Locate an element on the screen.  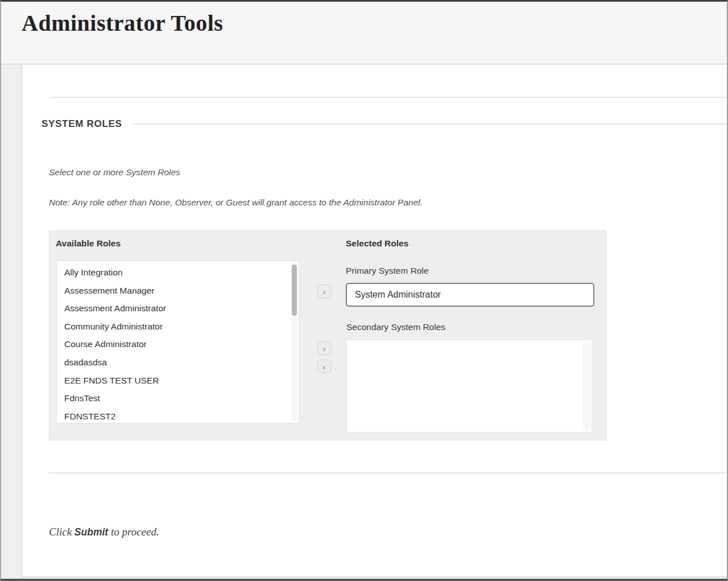
chevron-left-icon: ‹ is located at coordinates (324, 366).